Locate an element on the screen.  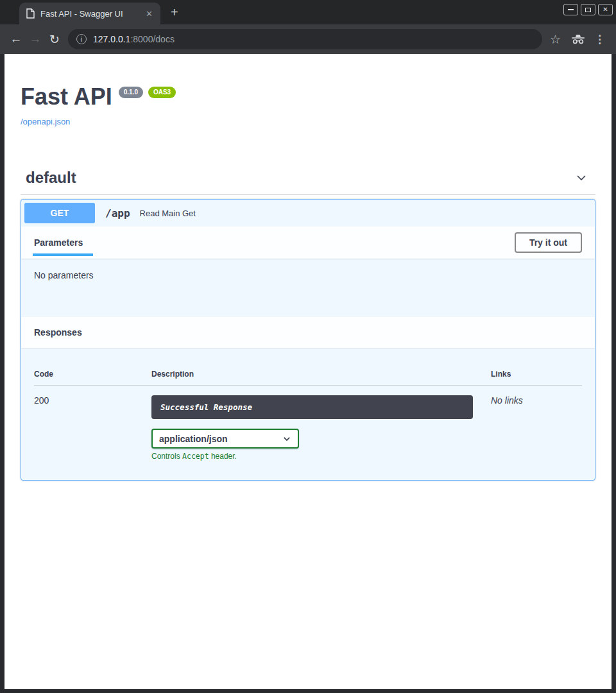
column-header-description: Description is located at coordinates (321, 373).